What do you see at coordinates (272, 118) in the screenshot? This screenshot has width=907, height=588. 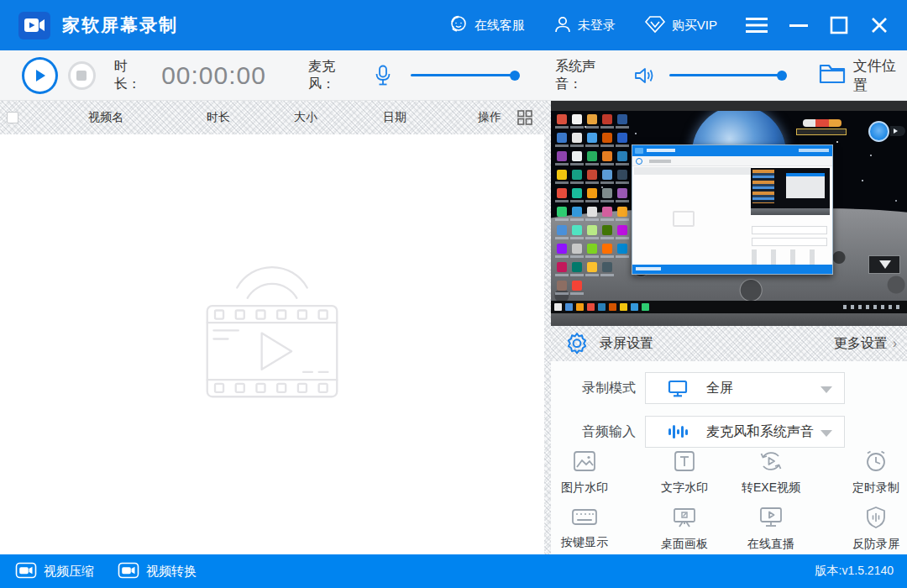 I see `video-list-header: 视频名 时长 大小 日期 操作` at bounding box center [272, 118].